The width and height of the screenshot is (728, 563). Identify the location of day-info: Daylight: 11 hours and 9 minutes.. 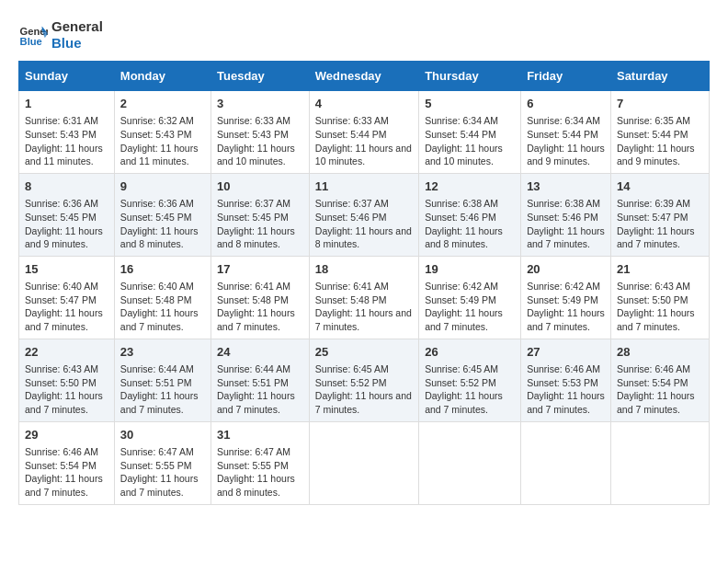
(566, 155).